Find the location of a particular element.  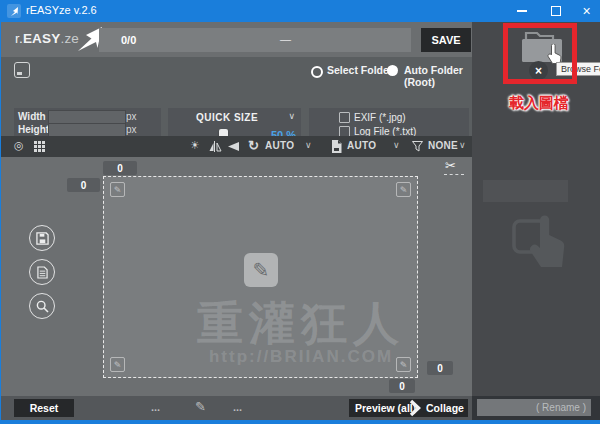

crop-coord-left: 0 is located at coordinates (84, 185).